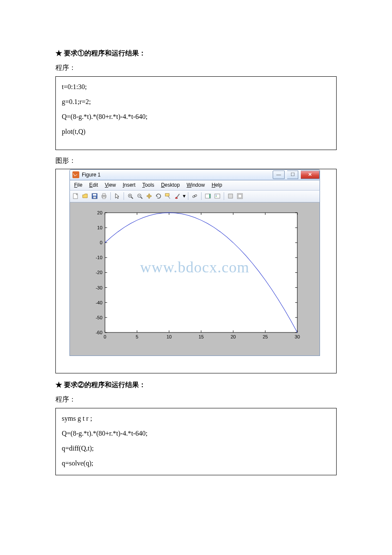 The height and width of the screenshot is (555, 392). I want to click on menu-window: Window, so click(196, 185).